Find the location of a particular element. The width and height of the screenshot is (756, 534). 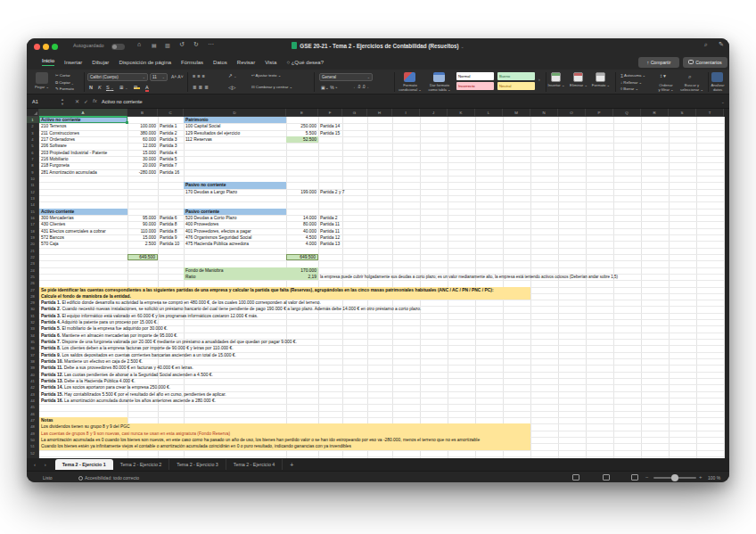

row-header-15: 15 is located at coordinates (32, 212).